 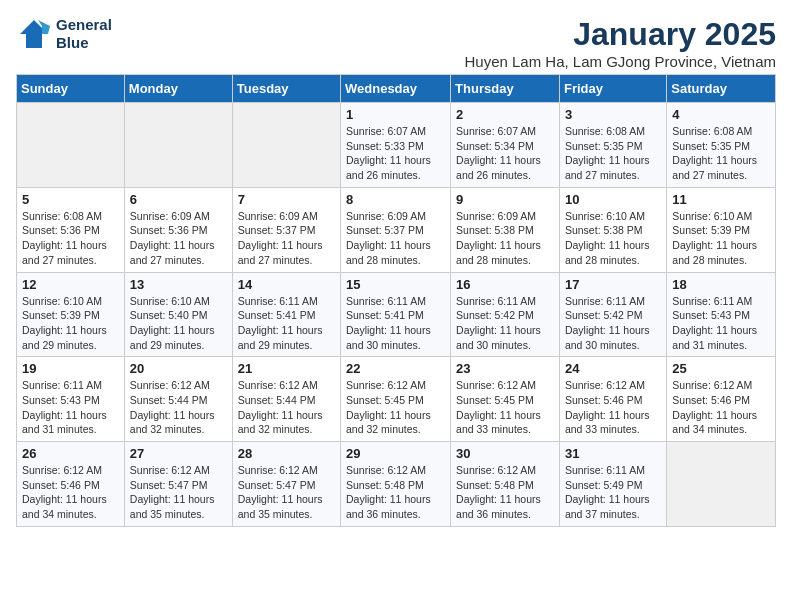 What do you see at coordinates (178, 284) in the screenshot?
I see `day-number: 13` at bounding box center [178, 284].